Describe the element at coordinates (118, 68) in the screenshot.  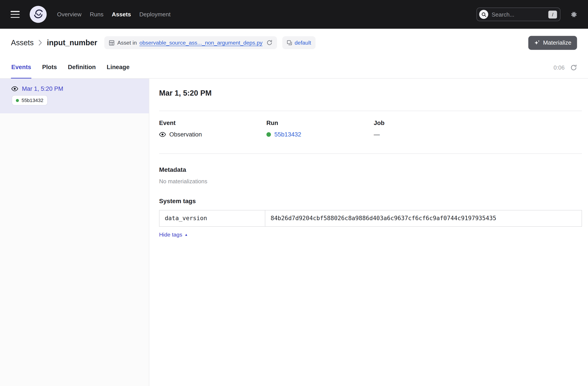
I see `tab-lineage: Lineage` at that location.